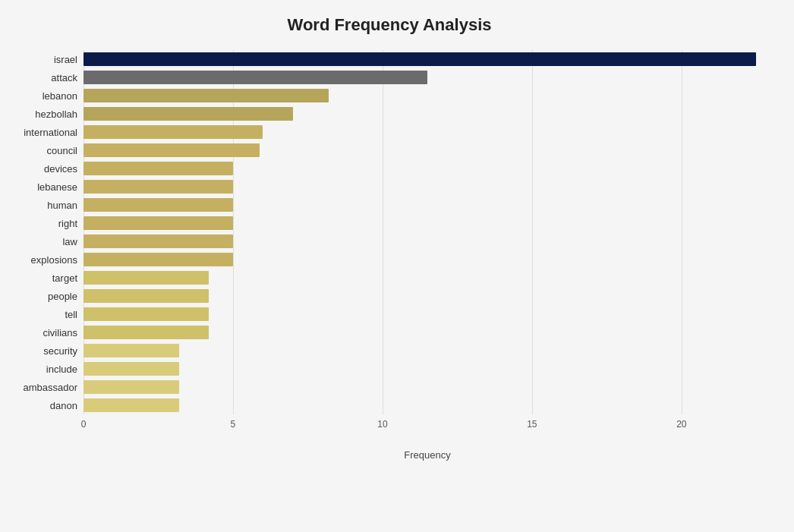 The height and width of the screenshot is (532, 794). Describe the element at coordinates (427, 296) in the screenshot. I see `bar-row-people` at that location.